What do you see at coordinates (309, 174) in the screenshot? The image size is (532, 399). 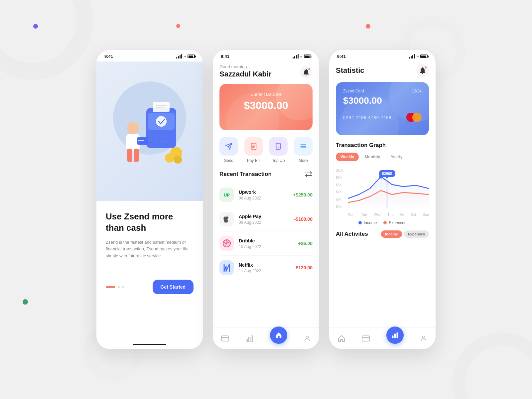 I see `transfer-icon` at bounding box center [309, 174].